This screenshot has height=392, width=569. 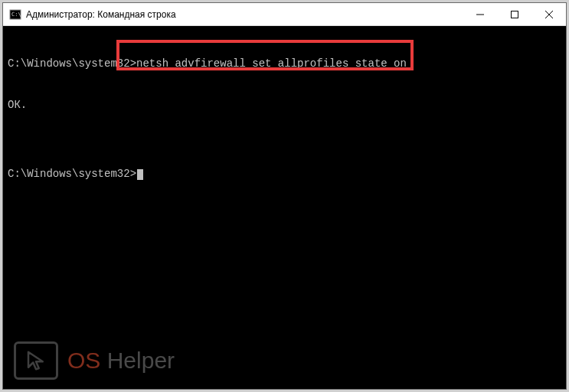 I want to click on minimize-button, so click(x=479, y=14).